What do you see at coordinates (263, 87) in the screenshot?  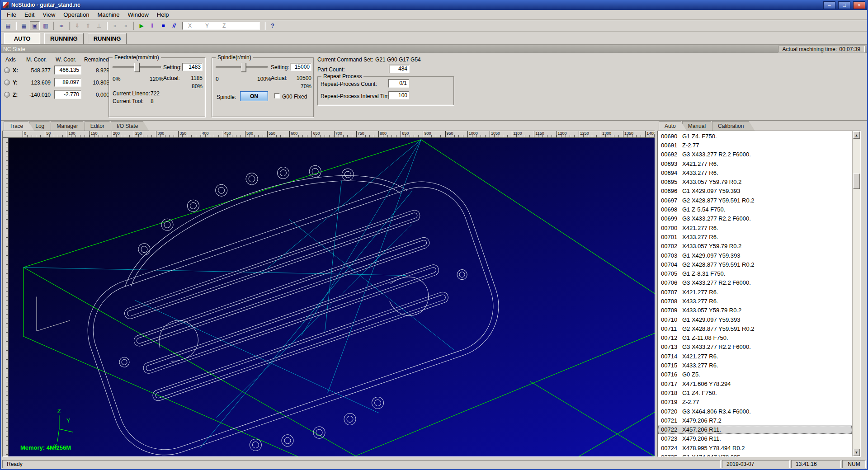 I see `spindle-group: Spindle(r/min) Setting: 0 100% Actual: 1…` at bounding box center [263, 87].